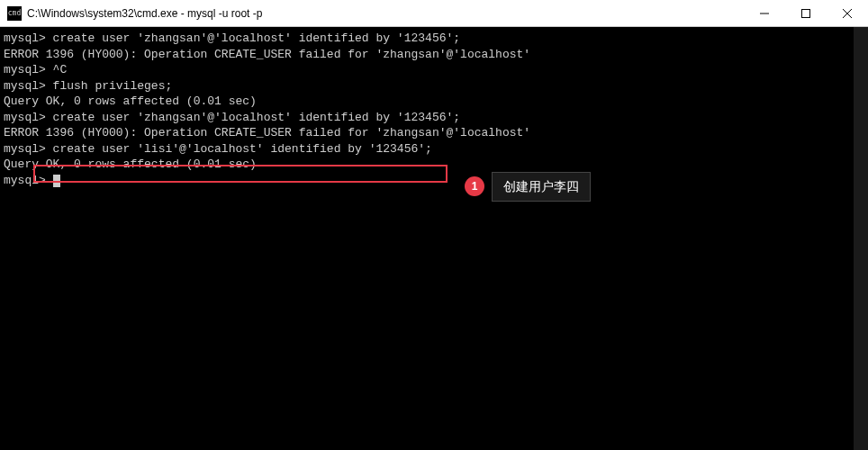 This screenshot has width=868, height=450. I want to click on annotation-callout: 1 创建用户李四, so click(528, 187).